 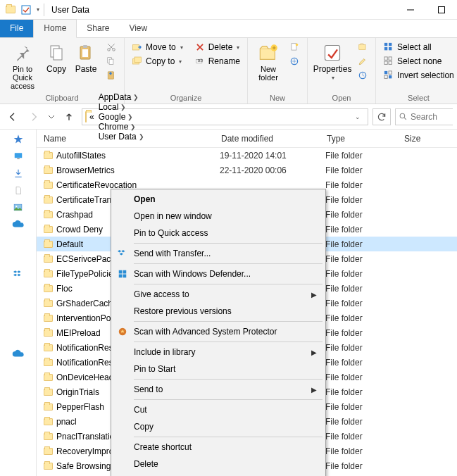 I want to click on col-size: Size, so click(x=427, y=139).